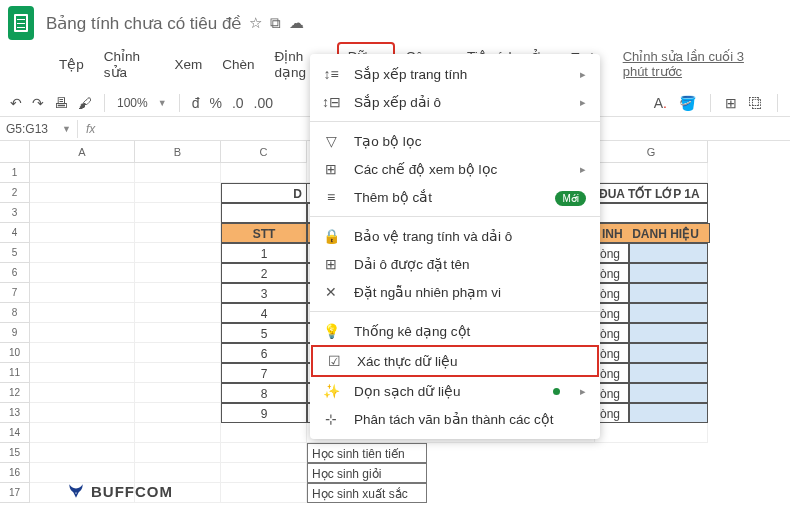 The image size is (790, 521). Describe the element at coordinates (331, 102) in the screenshot. I see `sort-range-icon: ↕⊟` at that location.